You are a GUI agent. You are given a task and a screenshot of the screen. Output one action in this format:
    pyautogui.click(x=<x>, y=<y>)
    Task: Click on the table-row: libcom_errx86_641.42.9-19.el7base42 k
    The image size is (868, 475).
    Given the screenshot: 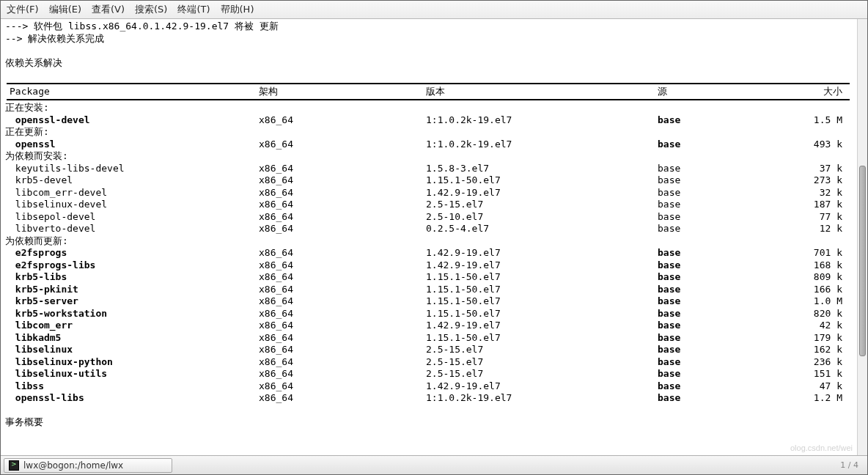 What is the action you would take?
    pyautogui.click(x=427, y=325)
    